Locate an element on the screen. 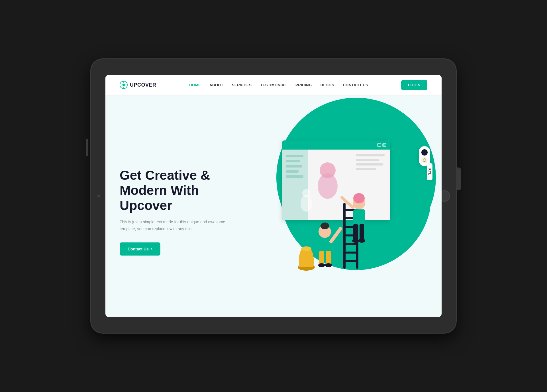  nav-services: SERVICES is located at coordinates (242, 85).